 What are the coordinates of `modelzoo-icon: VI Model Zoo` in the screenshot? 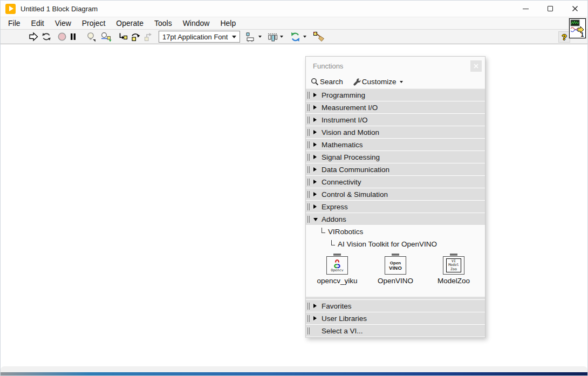 It's located at (454, 265).